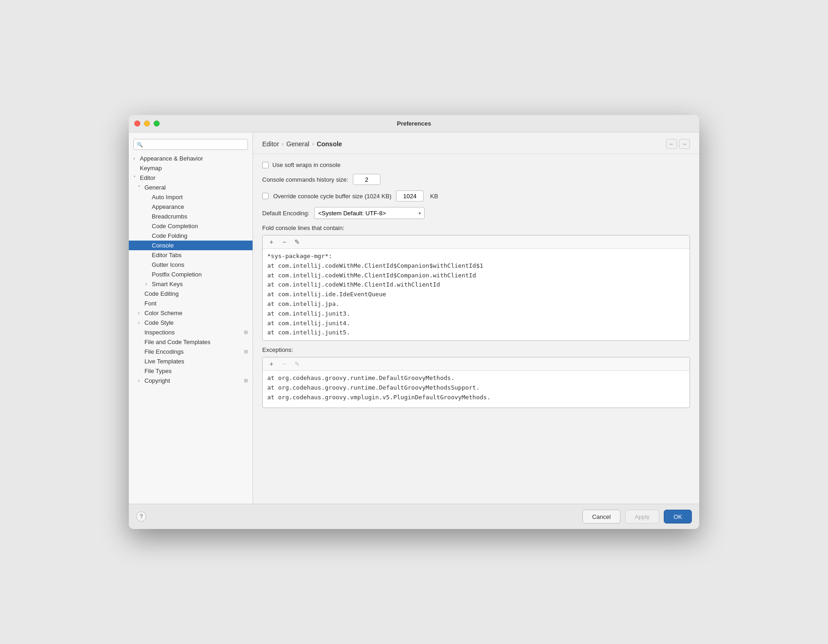 This screenshot has height=644, width=828. What do you see at coordinates (147, 123) in the screenshot?
I see `window-controls` at bounding box center [147, 123].